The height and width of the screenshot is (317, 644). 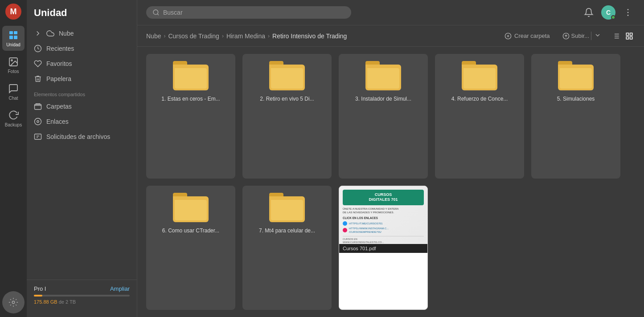 What do you see at coordinates (390, 36) in the screenshot?
I see `breadcrumb-bar: Nube › Cursos de Trading › Hiram Medina …` at bounding box center [390, 36].